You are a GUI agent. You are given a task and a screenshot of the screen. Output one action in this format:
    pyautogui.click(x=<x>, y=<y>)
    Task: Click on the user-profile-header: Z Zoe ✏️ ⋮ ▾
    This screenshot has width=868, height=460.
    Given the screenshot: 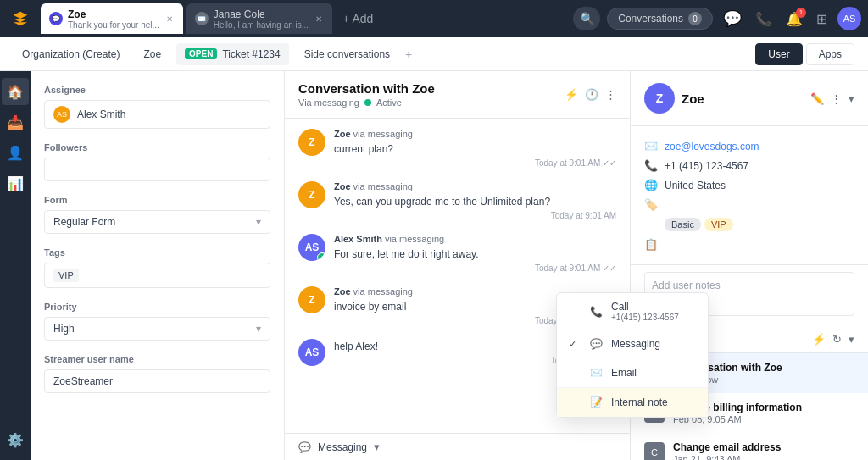 What is the action you would take?
    pyautogui.click(x=749, y=98)
    